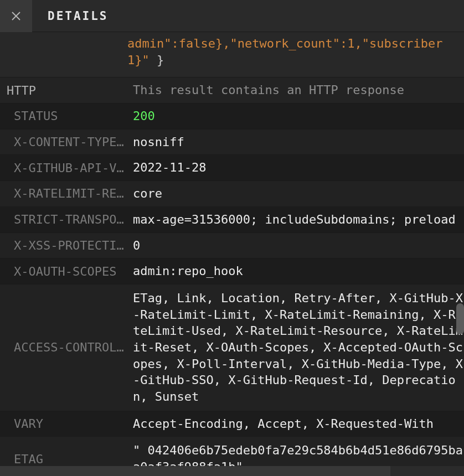  What do you see at coordinates (232, 168) in the screenshot?
I see `x-github-api-ver-row: X-GITHUB-API-VER 2022-11-28` at bounding box center [232, 168].